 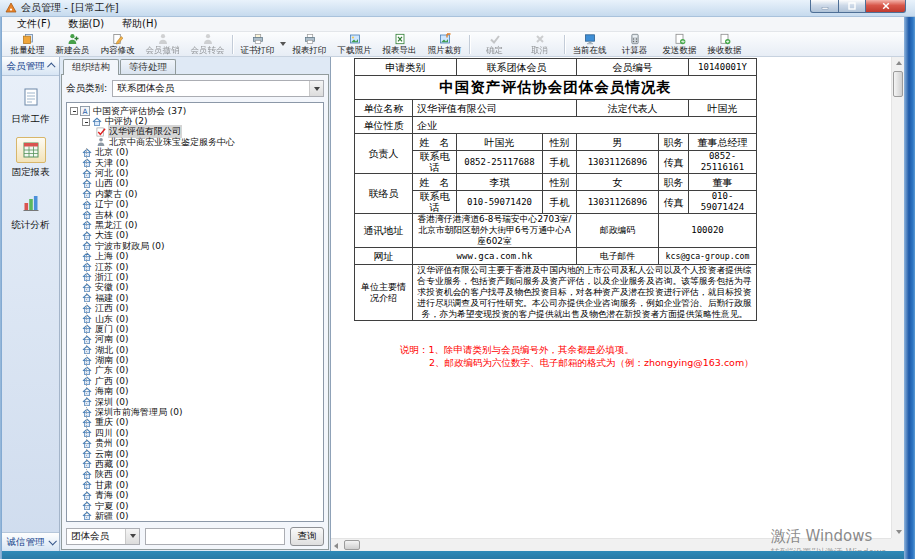 What do you see at coordinates (30, 156) in the screenshot?
I see `sidebar-item-fixed-reports: 固定报表` at bounding box center [30, 156].